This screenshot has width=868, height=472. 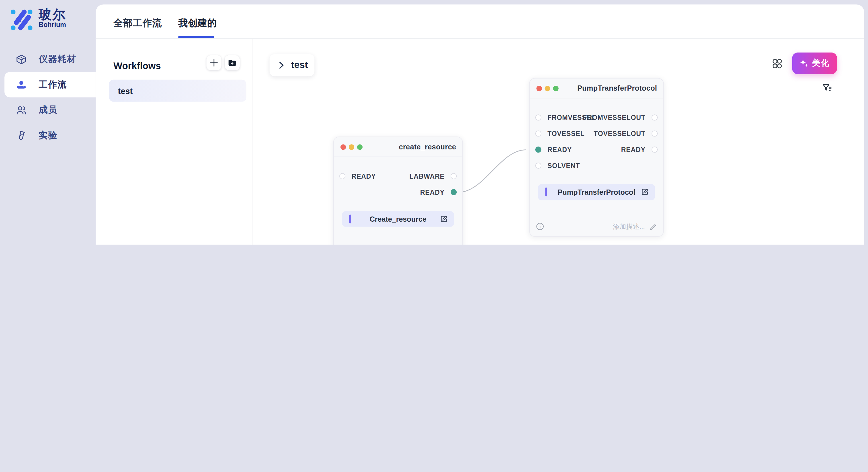 What do you see at coordinates (655, 133) in the screenshot?
I see `output-port-tovesselout` at bounding box center [655, 133].